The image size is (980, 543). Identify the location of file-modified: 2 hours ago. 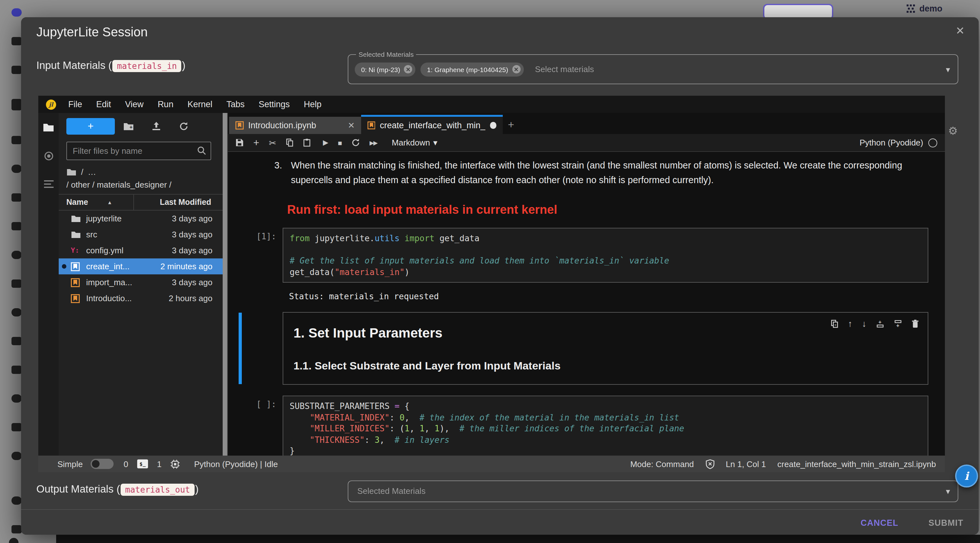
(196, 298).